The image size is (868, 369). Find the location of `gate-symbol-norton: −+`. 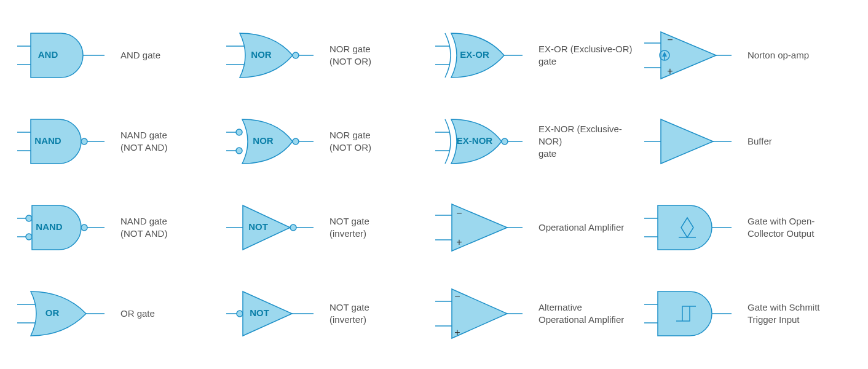

gate-symbol-norton: −+ is located at coordinates (688, 55).